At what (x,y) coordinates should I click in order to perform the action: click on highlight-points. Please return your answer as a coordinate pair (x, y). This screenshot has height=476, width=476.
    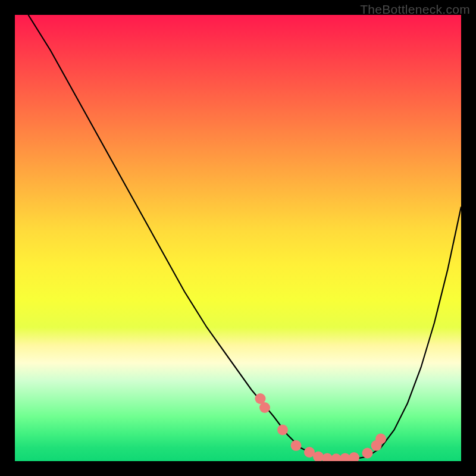
    Looking at the image, I should click on (321, 427).